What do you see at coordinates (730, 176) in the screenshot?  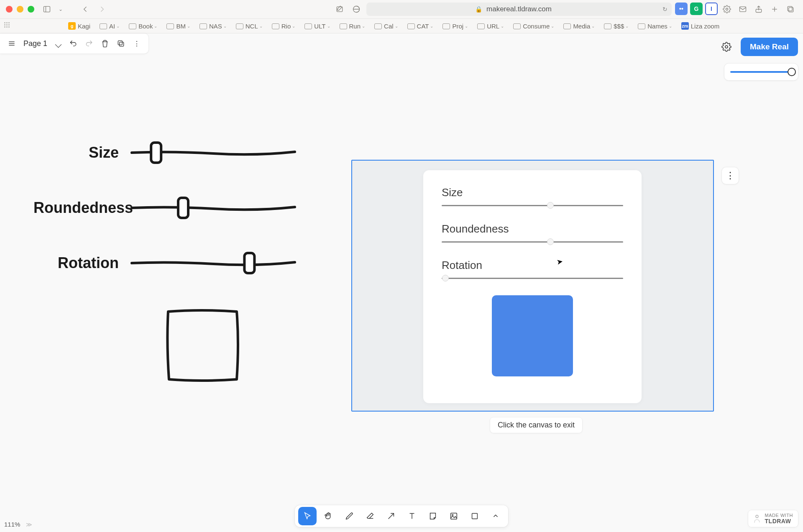 I see `generated-more-button: ⋮` at bounding box center [730, 176].